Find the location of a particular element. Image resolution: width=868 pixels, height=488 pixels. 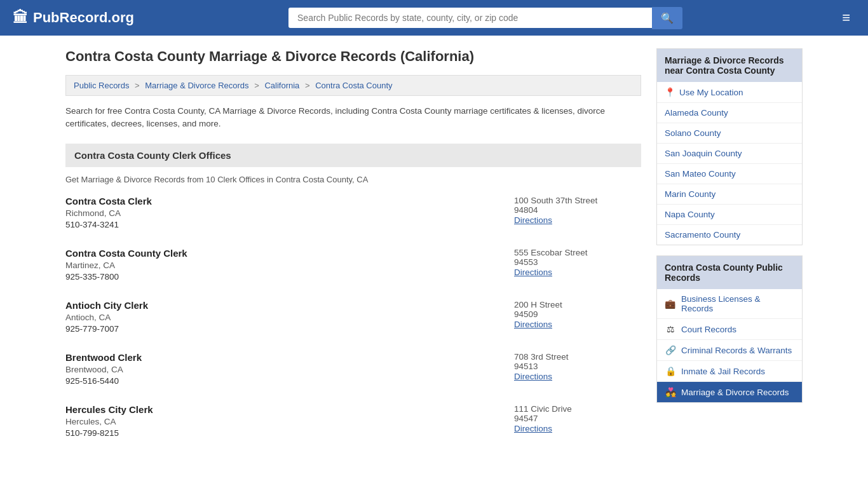

nearby-counties-list: 📍 Use My Location Alameda CountySolano C… is located at coordinates (729, 163).